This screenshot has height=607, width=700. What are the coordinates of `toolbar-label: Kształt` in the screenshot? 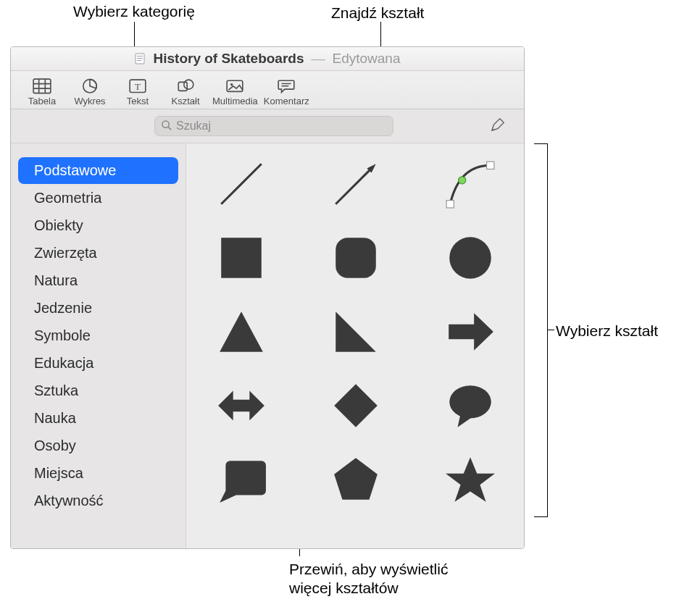 It's located at (186, 101).